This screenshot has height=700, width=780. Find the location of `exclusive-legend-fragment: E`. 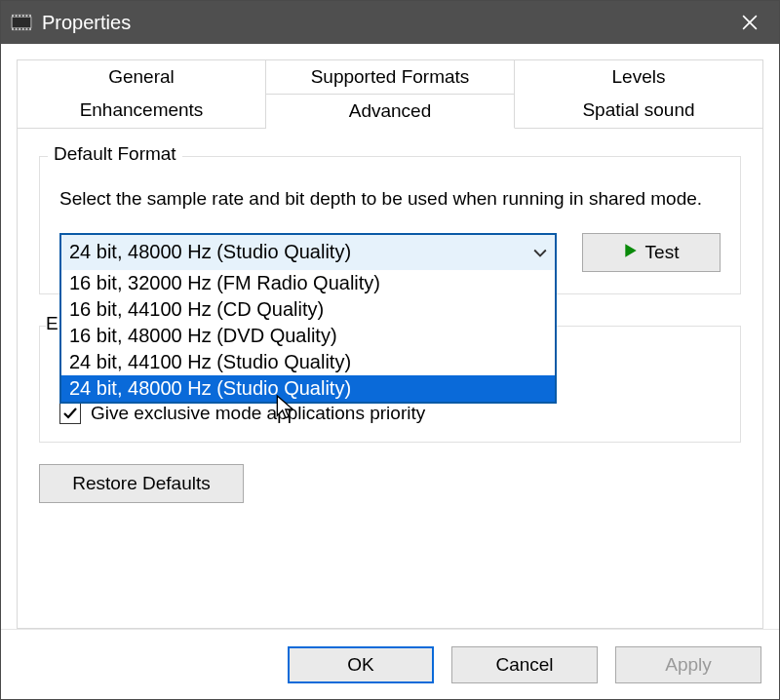

exclusive-legend-fragment: E is located at coordinates (53, 324).